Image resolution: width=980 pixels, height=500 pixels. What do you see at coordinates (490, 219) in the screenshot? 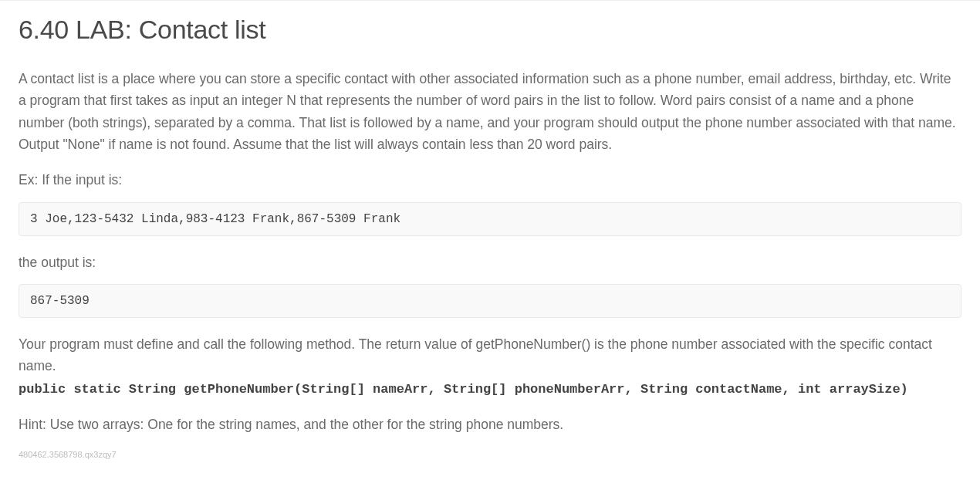
I see `example-input-code: 3 Joe,123-5432 Linda,983-4123 Frank,867-…` at bounding box center [490, 219].